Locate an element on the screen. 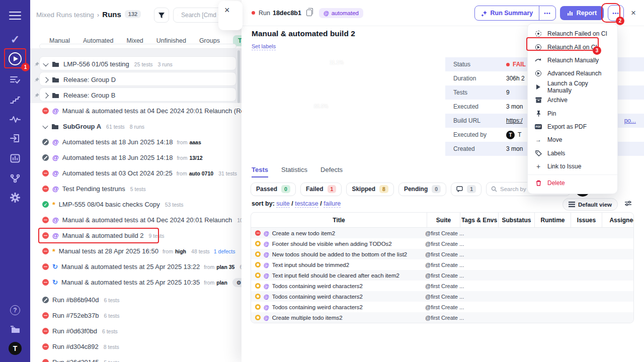  sort-testcase-link: testcase is located at coordinates (307, 204).